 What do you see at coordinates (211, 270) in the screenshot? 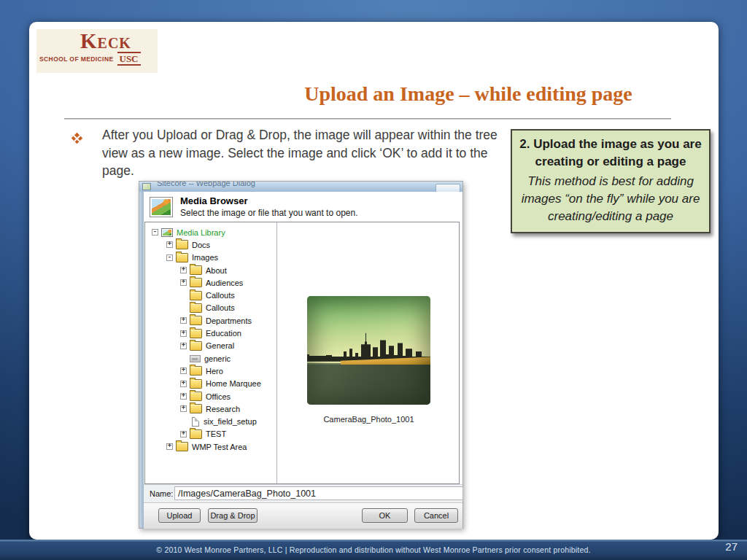
I see `tree-item: +About` at bounding box center [211, 270].